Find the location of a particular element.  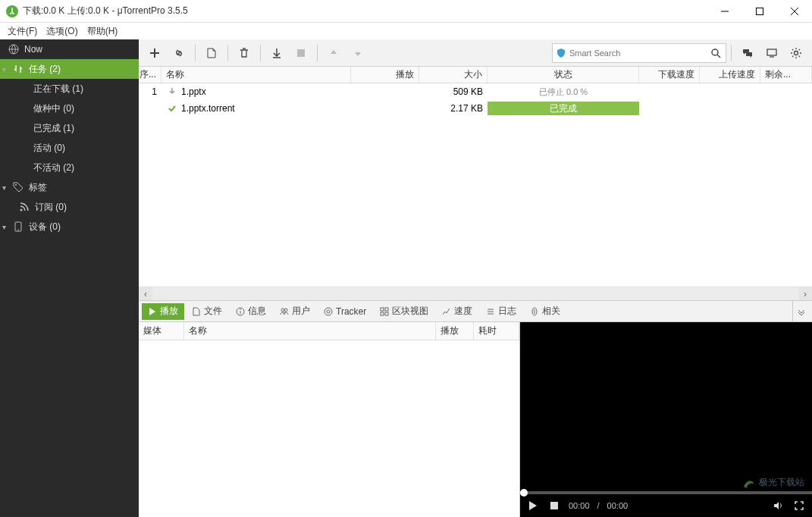

sidebar-item-feeds: 订阅 (0) is located at coordinates (70, 207).